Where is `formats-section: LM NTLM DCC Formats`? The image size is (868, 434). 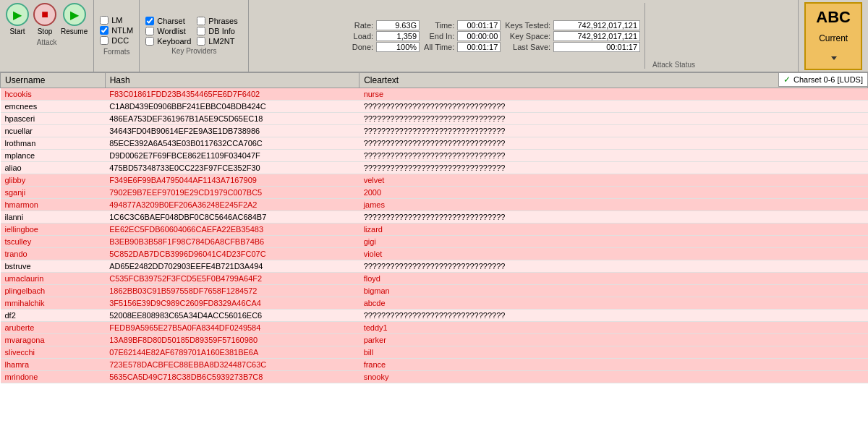
formats-section: LM NTLM DCC Formats is located at coordinates (117, 36).